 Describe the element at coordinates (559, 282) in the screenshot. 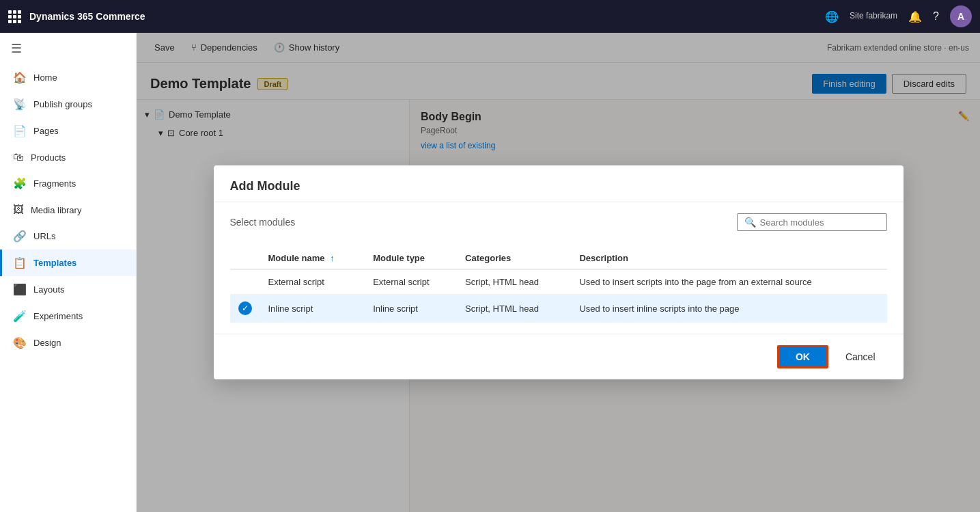

I see `table-row: External script External script Script, …` at that location.